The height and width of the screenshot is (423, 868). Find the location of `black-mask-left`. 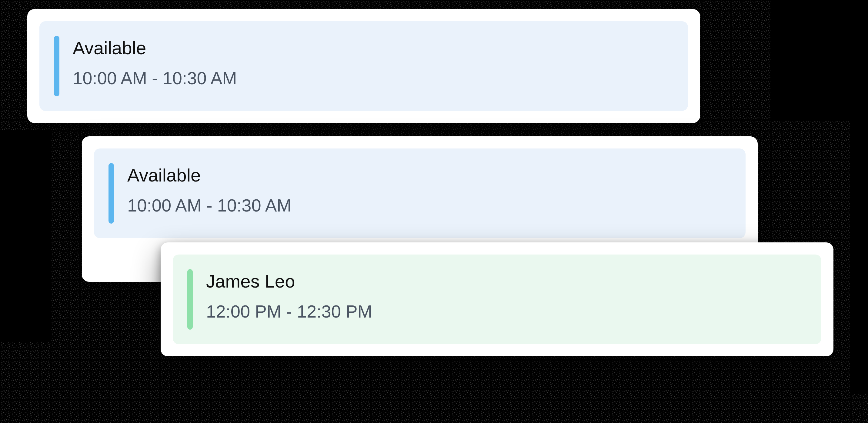

black-mask-left is located at coordinates (26, 236).